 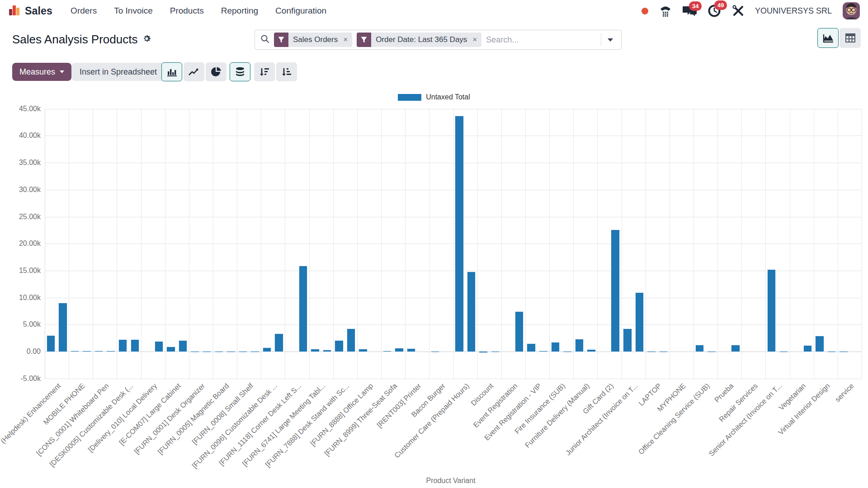 What do you see at coordinates (301, 11) in the screenshot?
I see `nav-item-configuration: Configuration` at bounding box center [301, 11].